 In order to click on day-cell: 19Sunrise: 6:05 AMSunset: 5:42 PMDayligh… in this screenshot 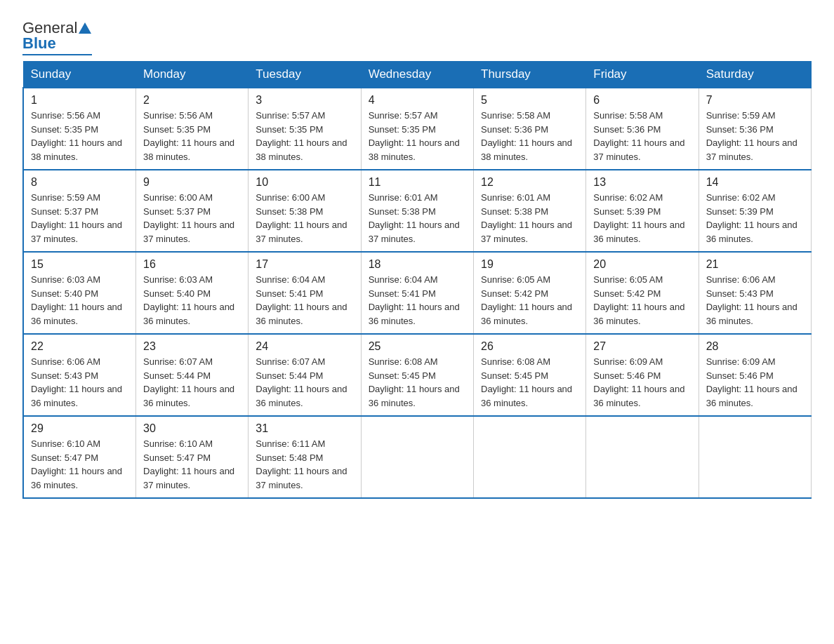, I will do `click(530, 293)`.